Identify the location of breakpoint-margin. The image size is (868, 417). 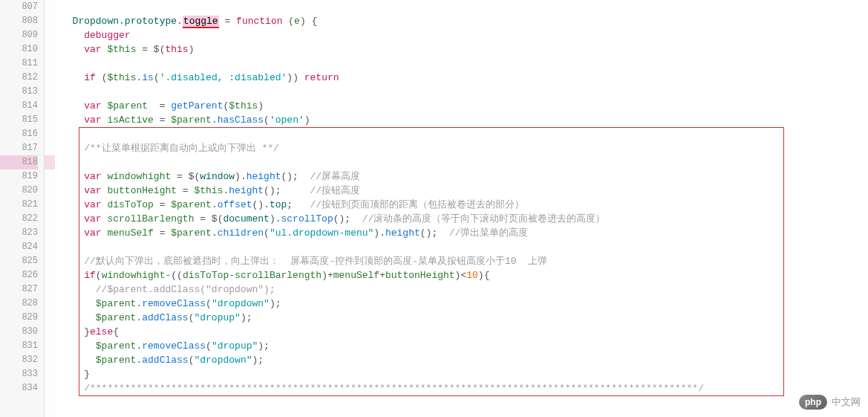
(50, 208).